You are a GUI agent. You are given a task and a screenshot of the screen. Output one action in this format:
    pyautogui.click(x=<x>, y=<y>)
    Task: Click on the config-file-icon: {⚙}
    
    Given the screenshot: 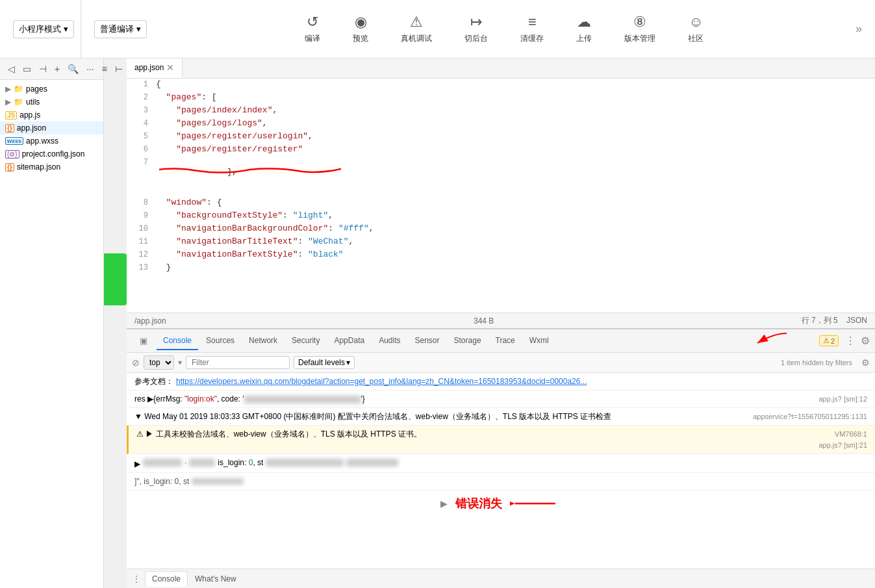 What is the action you would take?
    pyautogui.click(x=12, y=155)
    